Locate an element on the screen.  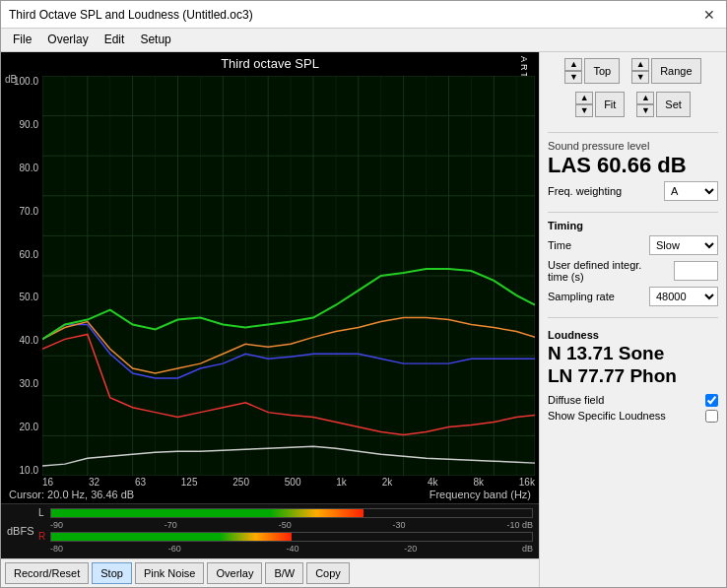
diffuse-field-checkbox is located at coordinates (711, 400).